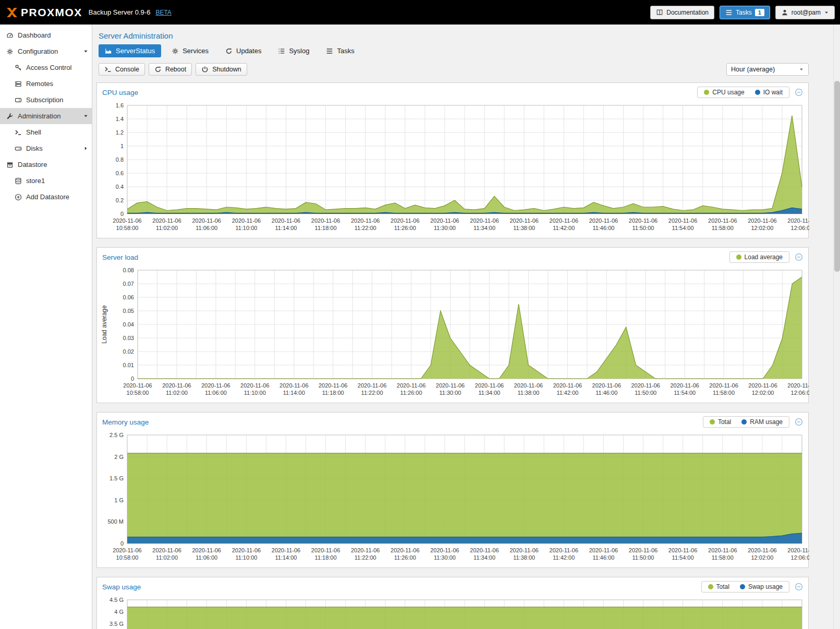  Describe the element at coordinates (10, 52) in the screenshot. I see `gears-icon` at that location.